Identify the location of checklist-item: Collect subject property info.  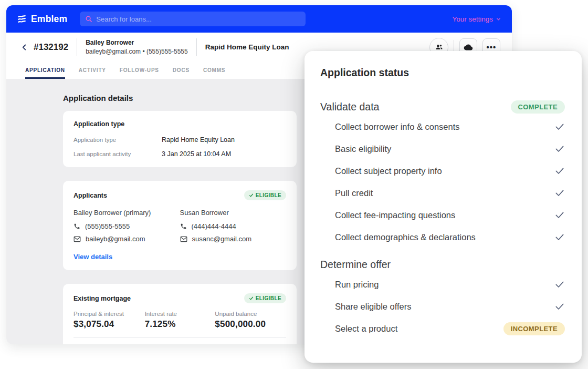
(443, 171).